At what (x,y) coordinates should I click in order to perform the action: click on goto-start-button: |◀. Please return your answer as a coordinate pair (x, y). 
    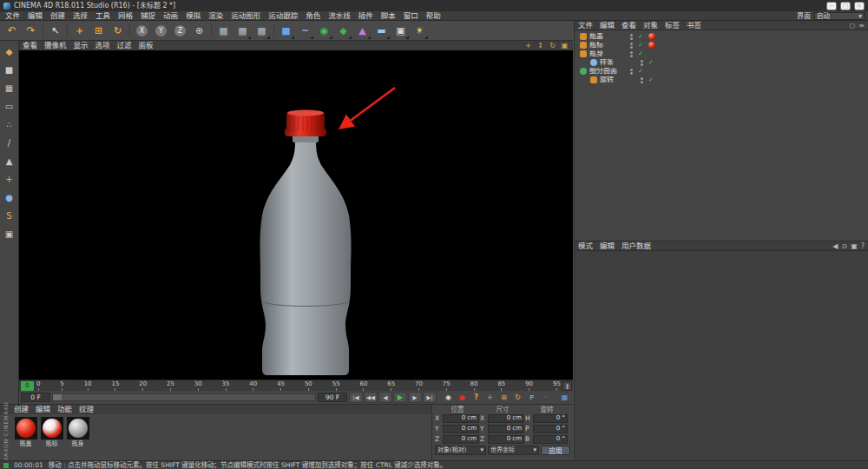
    Looking at the image, I should click on (356, 398).